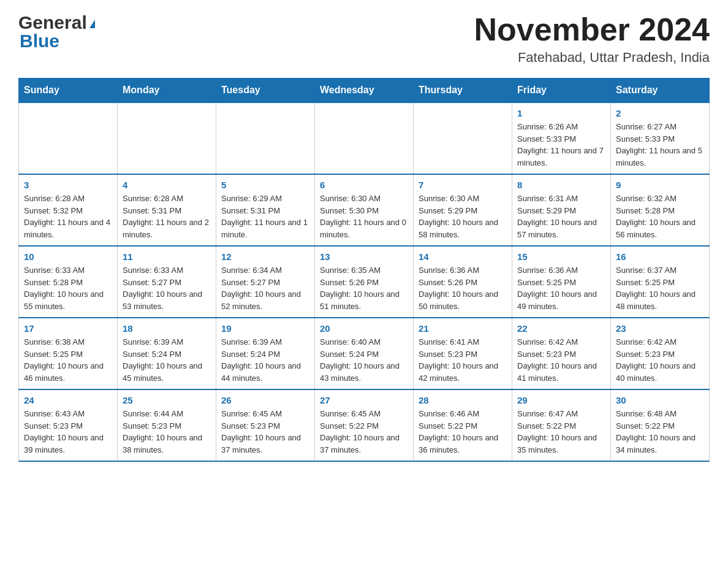  I want to click on day-number: 14, so click(463, 256).